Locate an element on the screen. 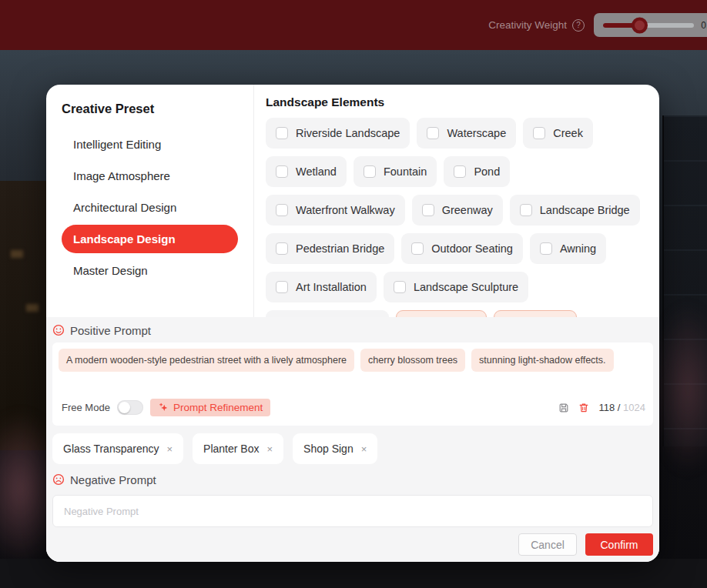 This screenshot has width=707, height=588. element-chip-label: Waterscape is located at coordinates (476, 133).